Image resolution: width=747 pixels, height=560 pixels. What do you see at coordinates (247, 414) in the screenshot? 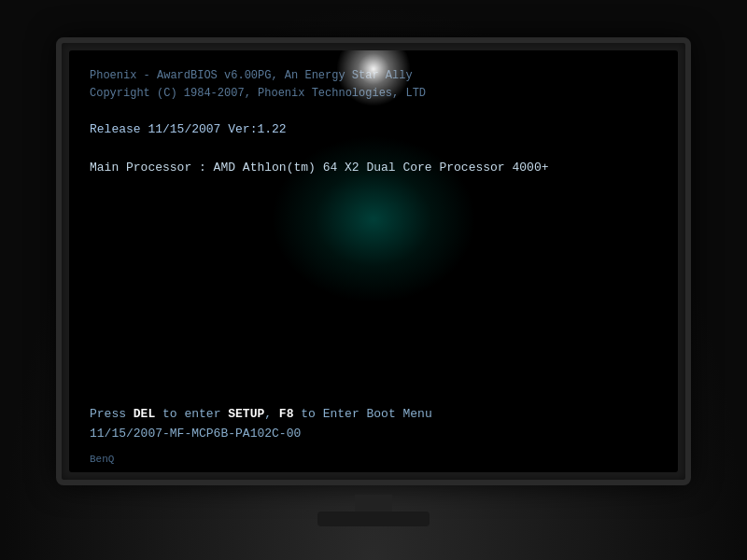
I see `setup-label: SETUP` at bounding box center [247, 414].